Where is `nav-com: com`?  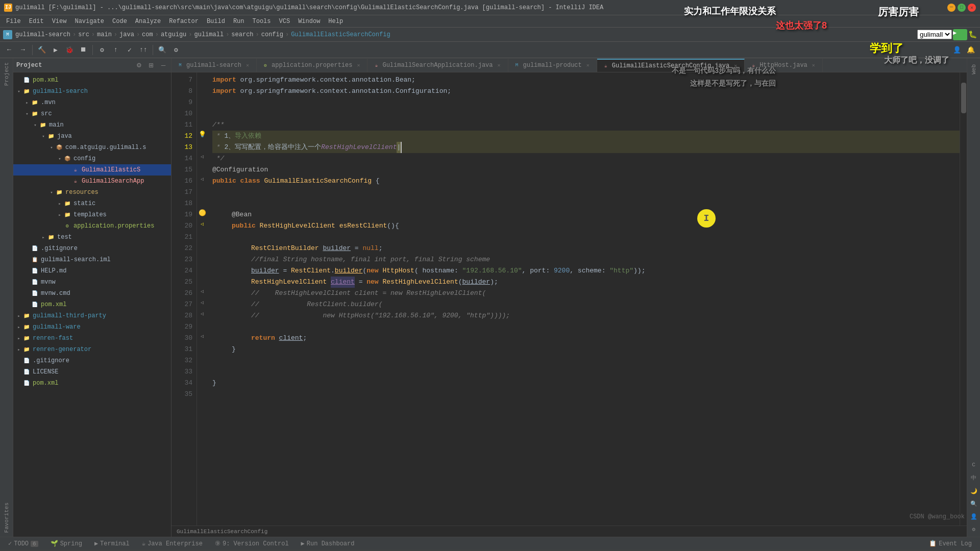
nav-com: com is located at coordinates (148, 35).